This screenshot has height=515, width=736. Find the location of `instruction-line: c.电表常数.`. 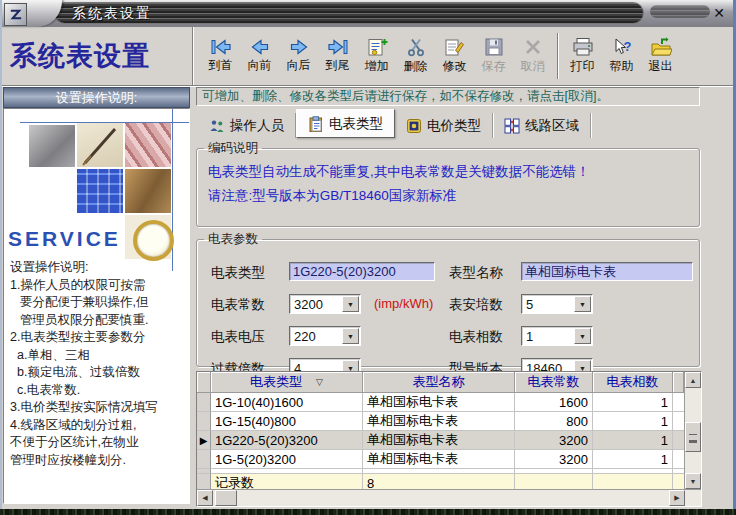

instruction-line: c.电表常数. is located at coordinates (99, 391).